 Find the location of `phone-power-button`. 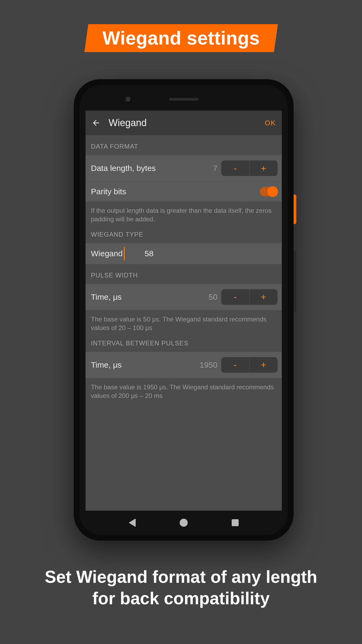

phone-power-button is located at coordinates (295, 209).